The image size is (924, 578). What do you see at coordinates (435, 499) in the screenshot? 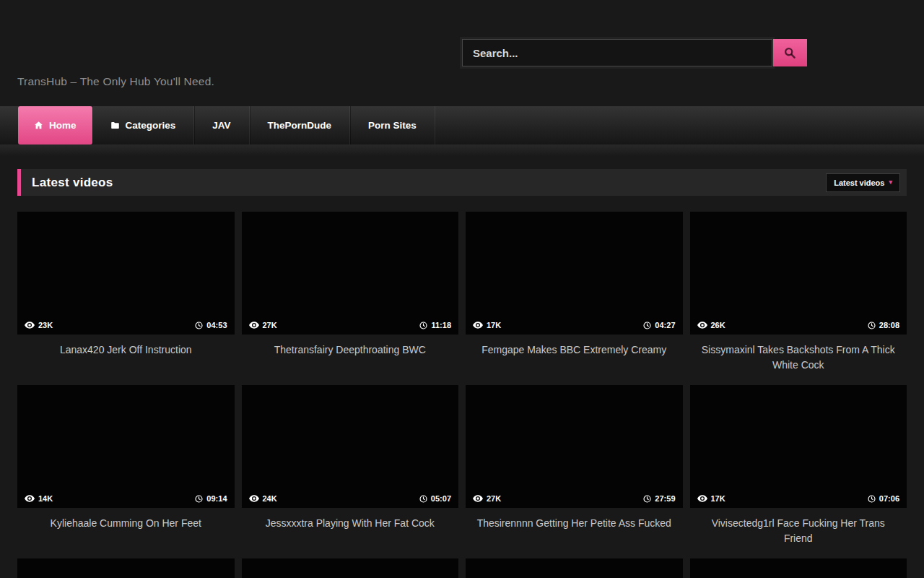
I see `video-duration: 05:07` at bounding box center [435, 499].